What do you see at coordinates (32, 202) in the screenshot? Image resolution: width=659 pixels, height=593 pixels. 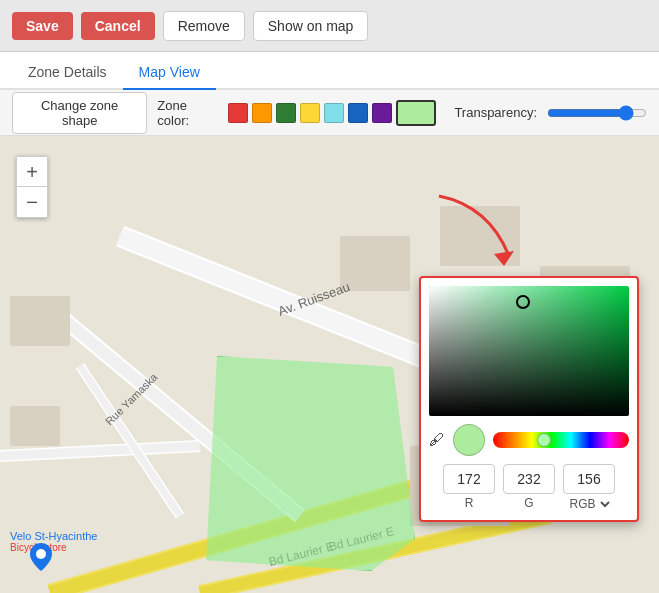 I see `zoom-out-button: −` at bounding box center [32, 202].